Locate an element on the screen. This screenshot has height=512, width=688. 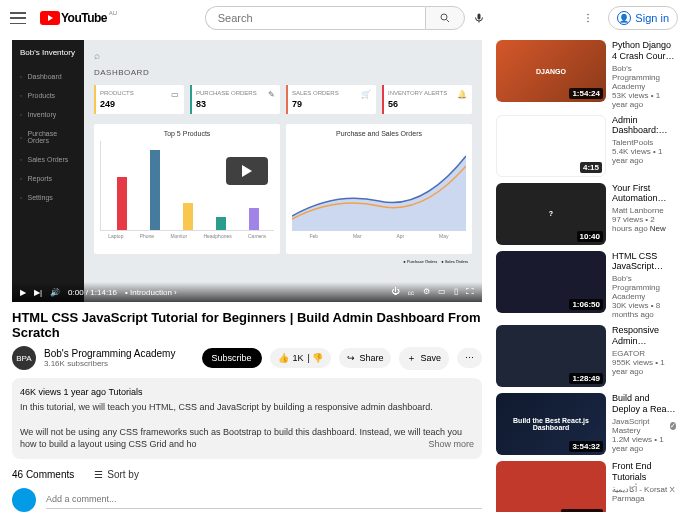
subscribe-button: Subscribe is located at coordinates (232, 358).